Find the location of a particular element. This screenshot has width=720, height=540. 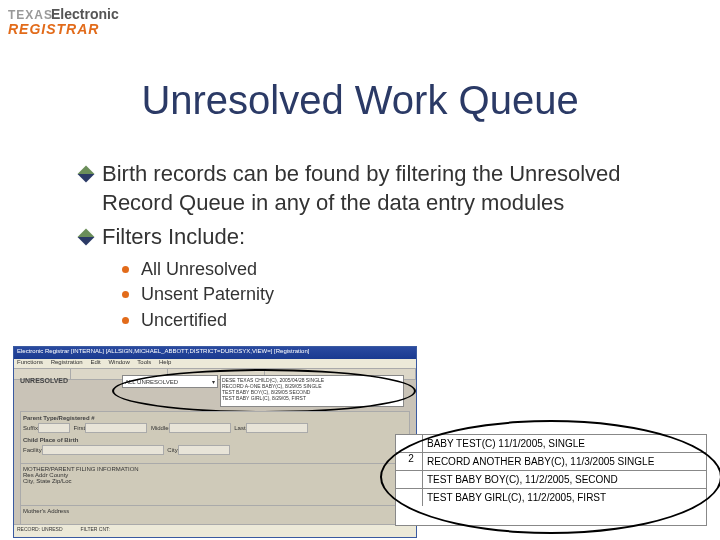

field-label: Middle is located at coordinates (160, 428).